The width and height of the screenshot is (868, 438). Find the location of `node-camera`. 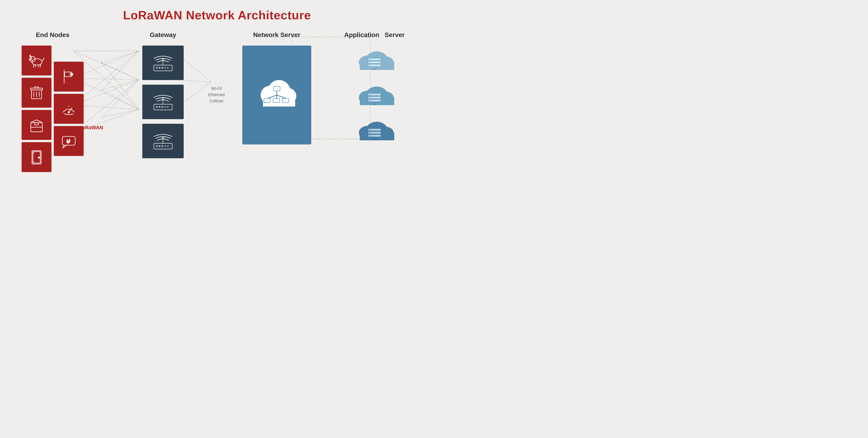

node-camera is located at coordinates (69, 77).